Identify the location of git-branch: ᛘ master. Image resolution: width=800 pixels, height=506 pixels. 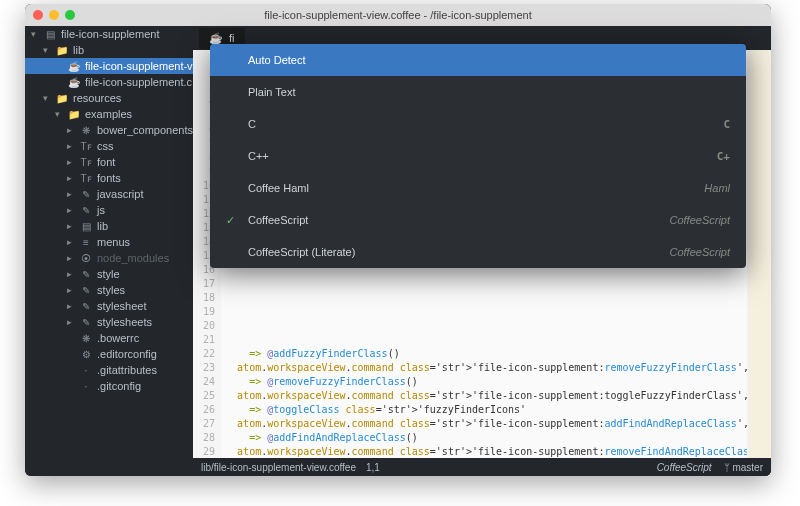
(744, 468).